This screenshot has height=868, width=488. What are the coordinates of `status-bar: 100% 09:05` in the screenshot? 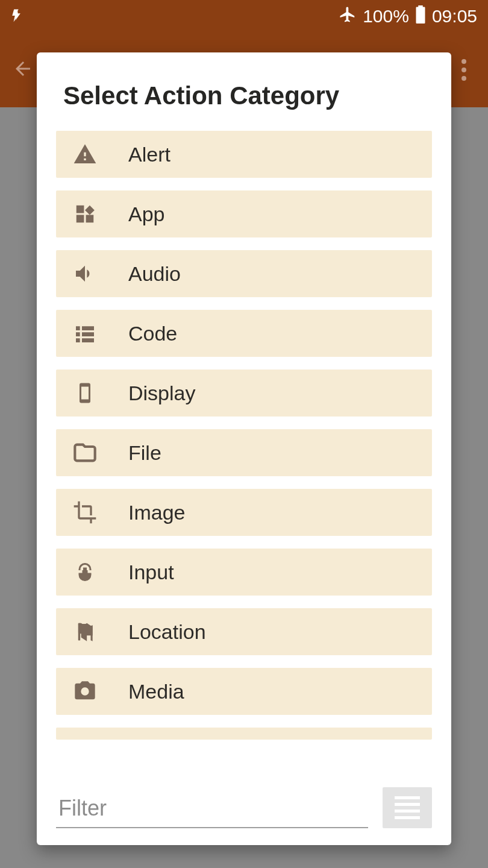 It's located at (244, 16).